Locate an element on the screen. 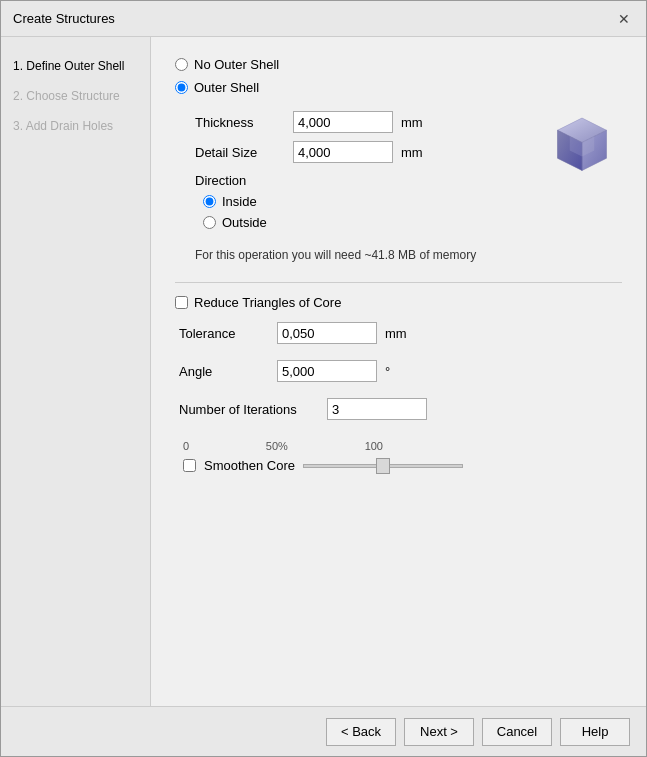 This screenshot has height=757, width=647. angle-unit: ° is located at coordinates (388, 372).